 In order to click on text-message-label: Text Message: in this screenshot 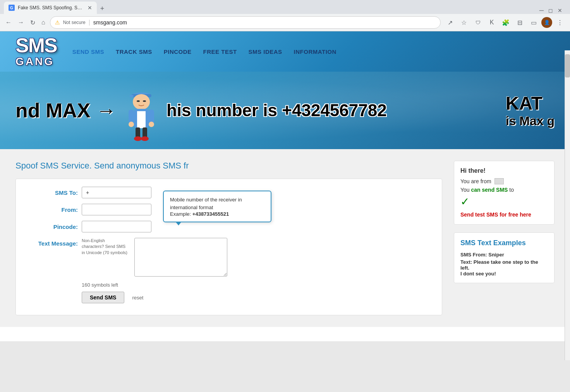, I will do `click(53, 242)`.